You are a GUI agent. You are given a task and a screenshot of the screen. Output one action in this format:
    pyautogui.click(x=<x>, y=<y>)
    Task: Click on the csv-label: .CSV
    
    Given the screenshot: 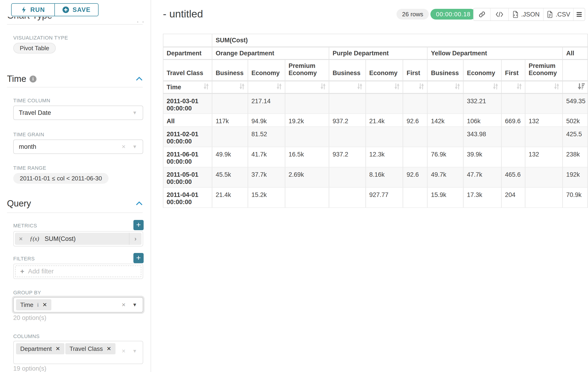 What is the action you would take?
    pyautogui.click(x=563, y=15)
    